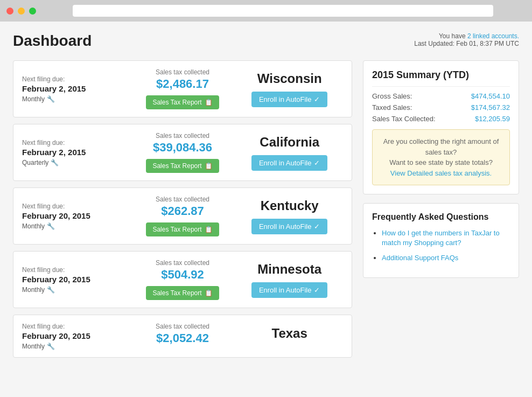 Image resolution: width=532 pixels, height=397 pixels. Describe the element at coordinates (75, 290) in the screenshot. I see `frequency-minnesota: Monthly 🔧` at that location.